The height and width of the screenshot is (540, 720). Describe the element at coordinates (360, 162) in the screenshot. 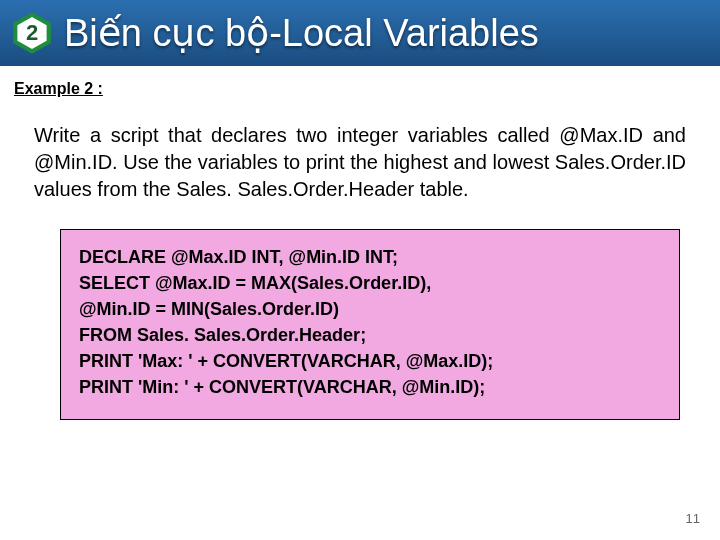

I see `task-description: Write a script that declares two integer…` at that location.